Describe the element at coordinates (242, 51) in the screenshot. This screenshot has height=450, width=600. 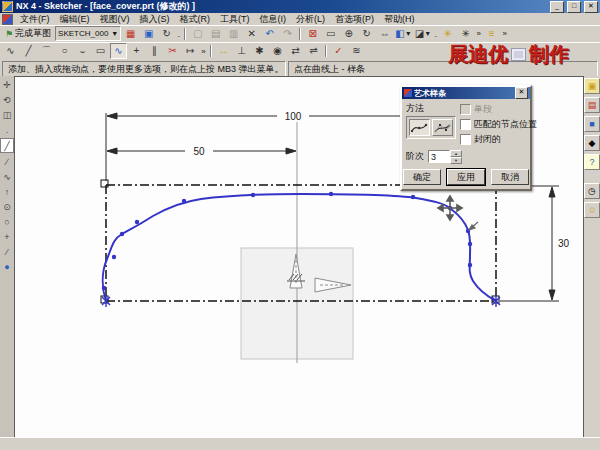
I see `constraints-button: ⊥` at that location.